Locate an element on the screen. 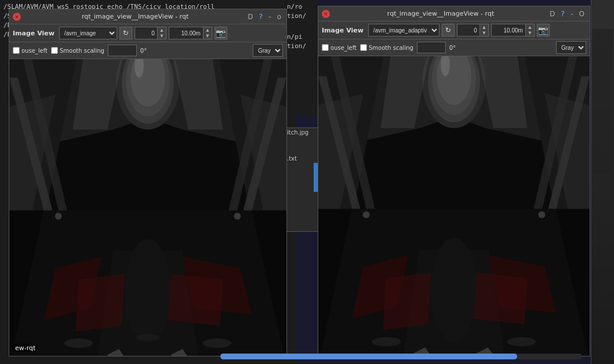 This screenshot has height=364, width=614. window-right-spin-down-left: ▼ is located at coordinates (484, 33).